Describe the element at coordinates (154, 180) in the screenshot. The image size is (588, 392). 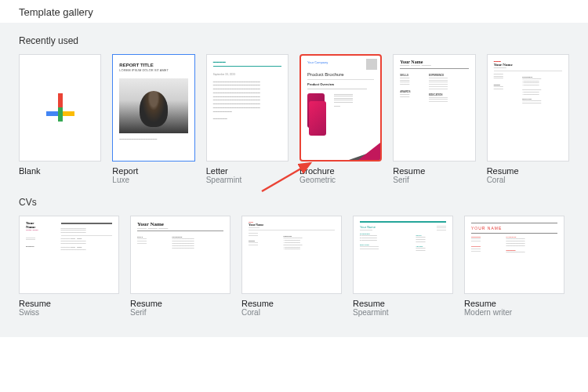
I see `template-sub: Luxe` at that location.